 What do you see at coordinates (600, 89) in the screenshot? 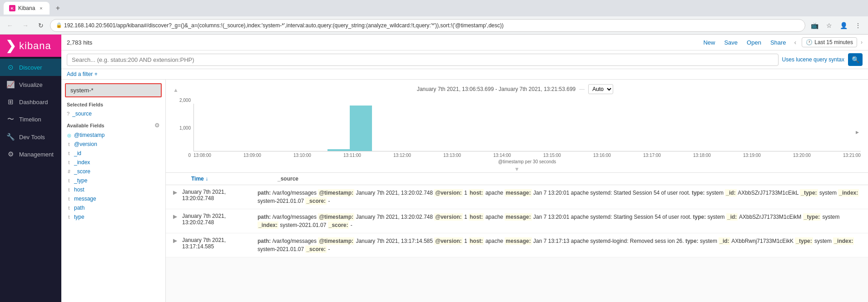
I see `chart-interval-select: Auto` at bounding box center [600, 89].